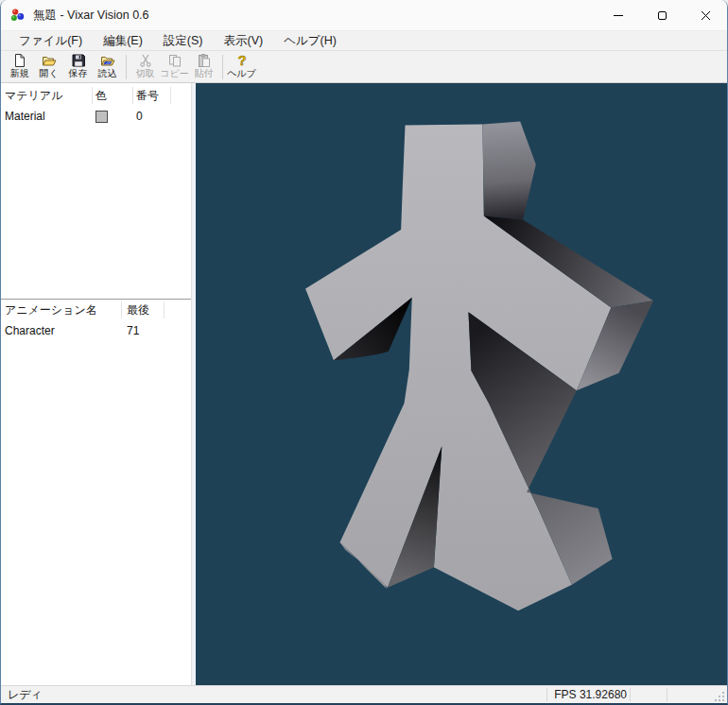 This screenshot has height=705, width=728. What do you see at coordinates (364, 694) in the screenshot?
I see `statusbar: レディ FPS 31.92680` at bounding box center [364, 694].